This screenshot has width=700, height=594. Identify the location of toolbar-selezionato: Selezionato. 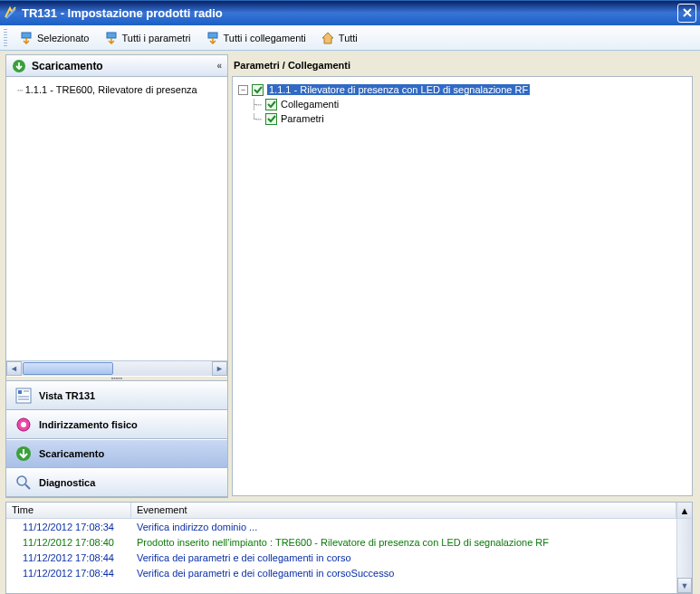
(54, 38).